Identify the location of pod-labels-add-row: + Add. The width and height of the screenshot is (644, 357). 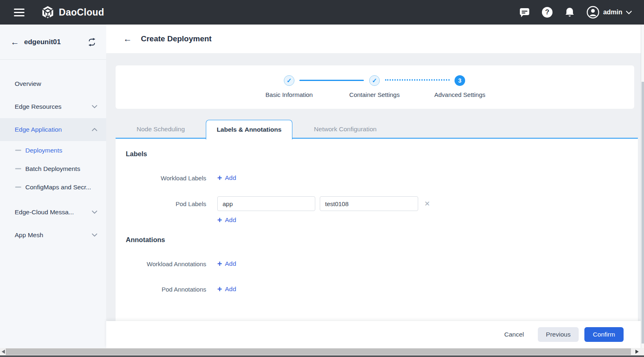
(181, 220).